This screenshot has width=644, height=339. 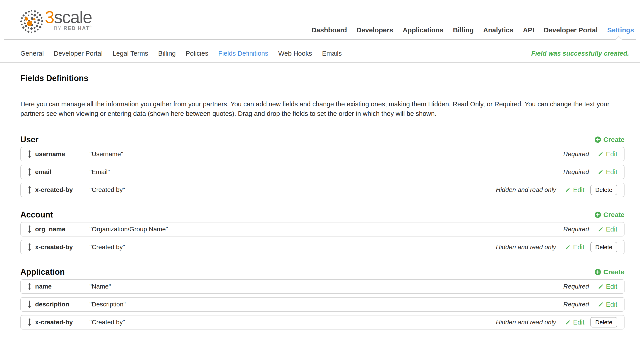 I want to click on field-status: Hidden and read only, so click(x=526, y=247).